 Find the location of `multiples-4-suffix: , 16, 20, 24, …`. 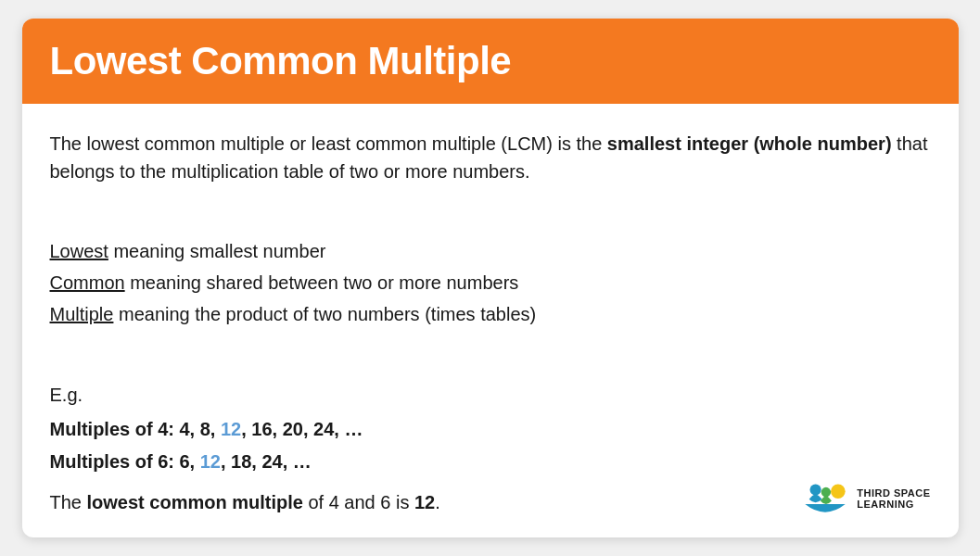

multiples-4-suffix: , 16, 20, 24, … is located at coordinates (302, 429).